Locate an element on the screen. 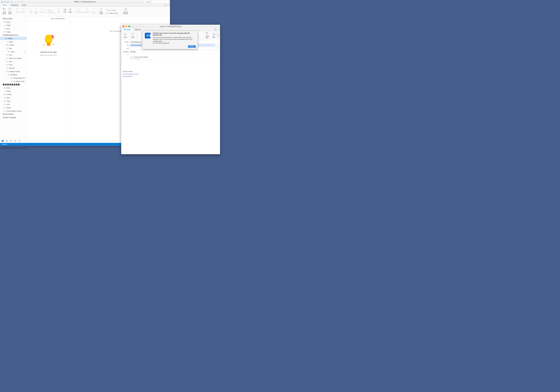 The height and width of the screenshot is (392, 560). folder-move-icon is located at coordinates (59, 9).